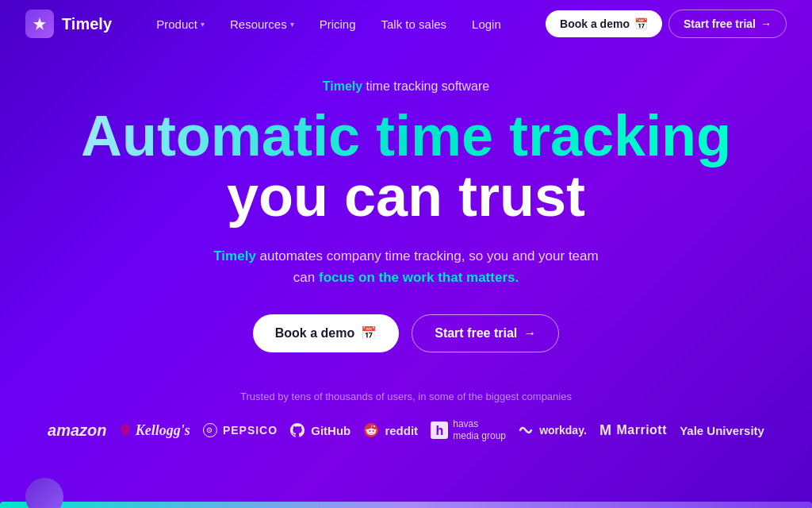 The width and height of the screenshot is (812, 508). What do you see at coordinates (487, 24) in the screenshot?
I see `nav-login: Login` at bounding box center [487, 24].